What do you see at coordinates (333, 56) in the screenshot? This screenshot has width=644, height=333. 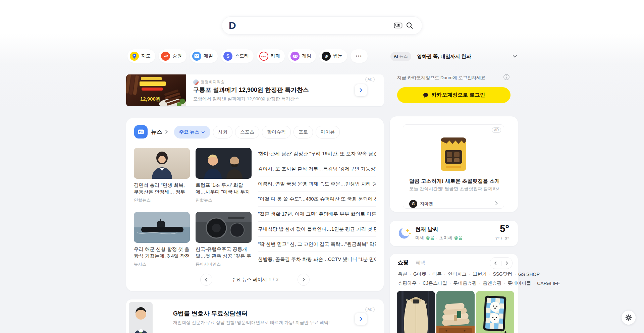 I see `shortcut-webtoon: w 웹툰` at bounding box center [333, 56].